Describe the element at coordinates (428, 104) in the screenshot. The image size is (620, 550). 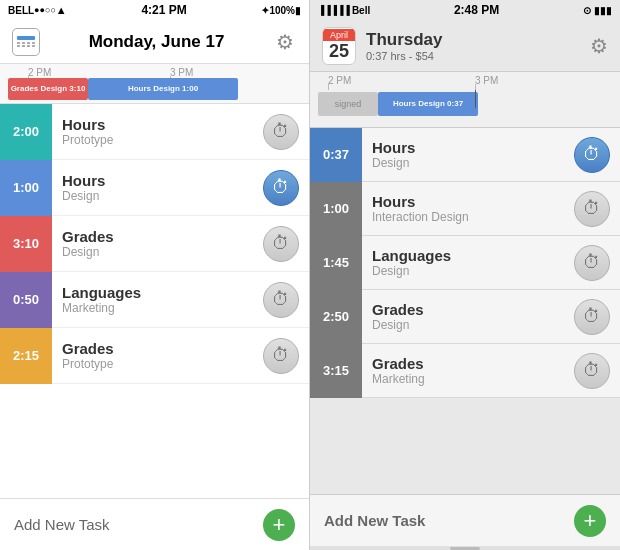
I see `tl-event-hours-right: Hours Design 0:37` at that location.